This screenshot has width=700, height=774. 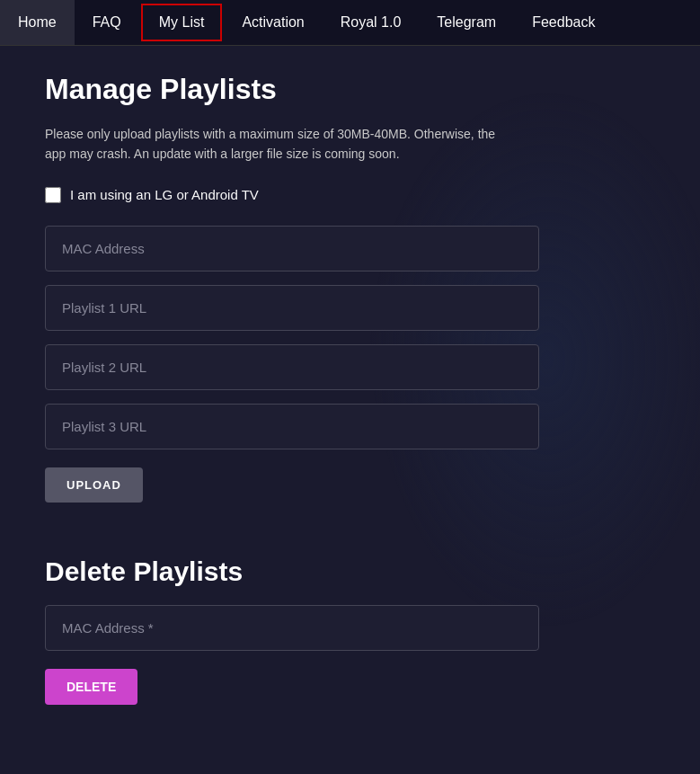 I want to click on delete-button: DELETE, so click(x=92, y=687).